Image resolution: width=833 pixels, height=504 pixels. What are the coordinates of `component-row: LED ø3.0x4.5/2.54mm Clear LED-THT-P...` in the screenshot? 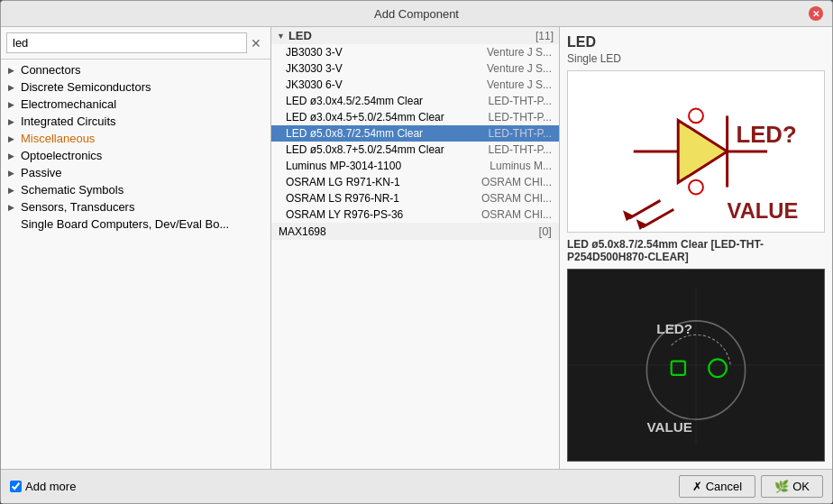 It's located at (415, 101).